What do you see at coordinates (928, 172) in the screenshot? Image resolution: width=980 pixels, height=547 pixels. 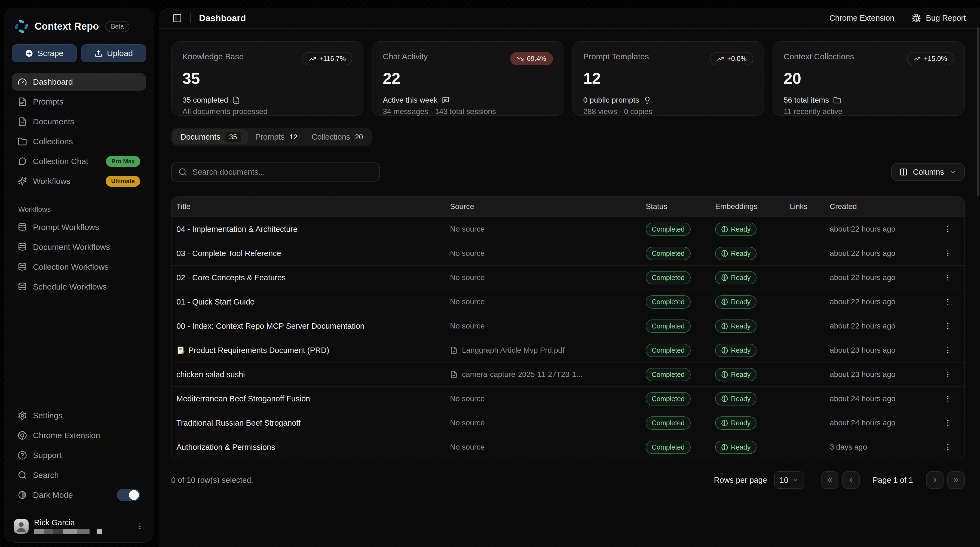 I see `columns-button: Columns` at bounding box center [928, 172].